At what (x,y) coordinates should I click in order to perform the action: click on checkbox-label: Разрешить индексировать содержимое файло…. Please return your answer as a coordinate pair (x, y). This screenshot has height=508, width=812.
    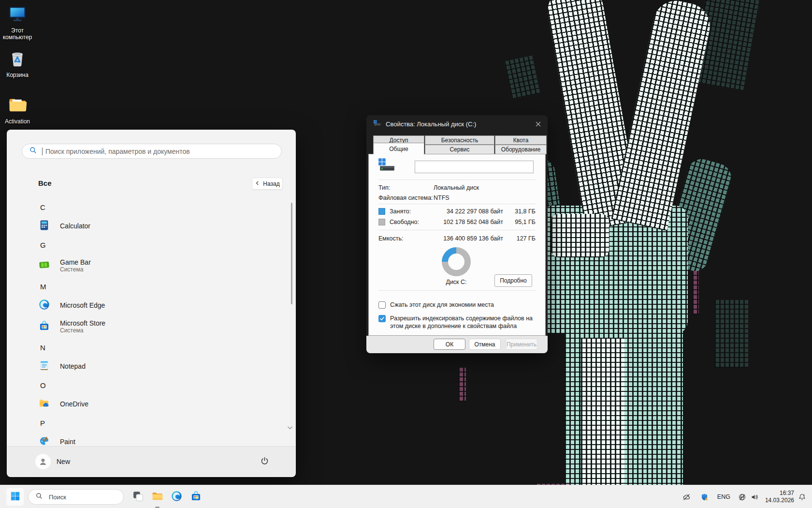
    Looking at the image, I should click on (465, 322).